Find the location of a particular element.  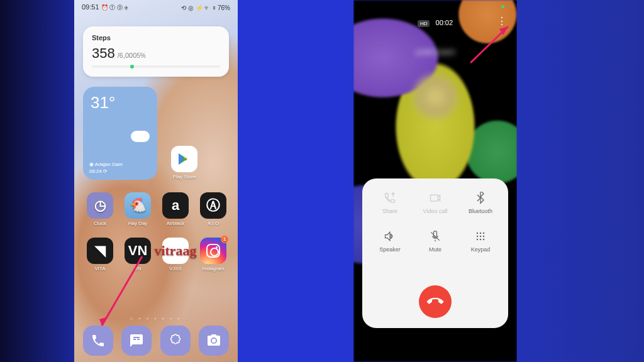

steps-percent: 5% is located at coordinates (141, 55).